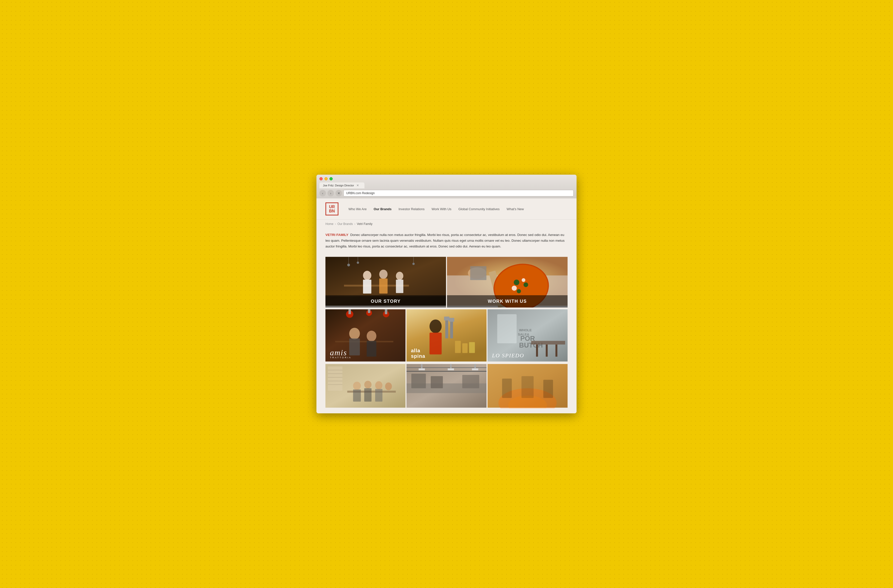 This screenshot has height=588, width=893. I want to click on logo-text: URBN, so click(332, 209).